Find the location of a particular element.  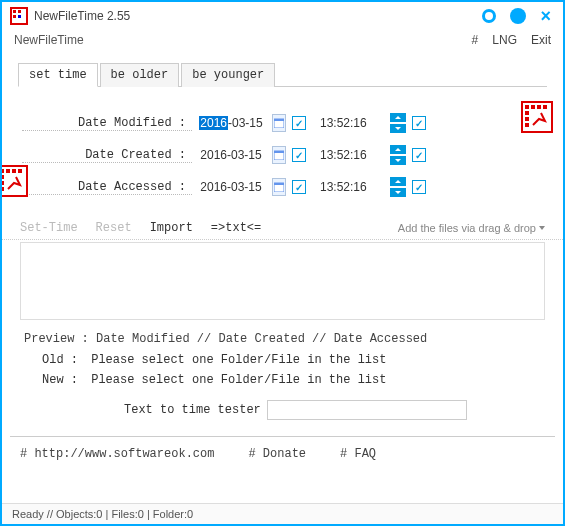

clock-icon-right is located at coordinates (537, 117).